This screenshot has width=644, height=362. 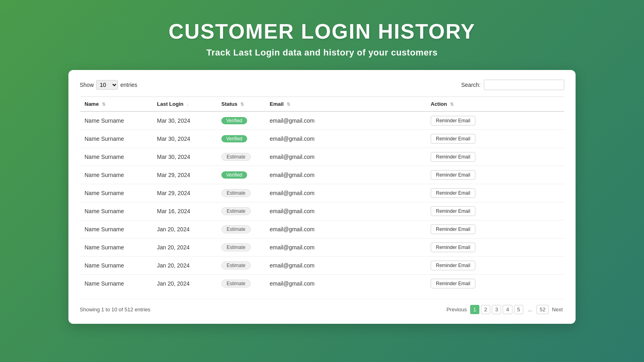 What do you see at coordinates (109, 85) in the screenshot?
I see `show-entries-control: Show 10 25 50 100 entries` at bounding box center [109, 85].